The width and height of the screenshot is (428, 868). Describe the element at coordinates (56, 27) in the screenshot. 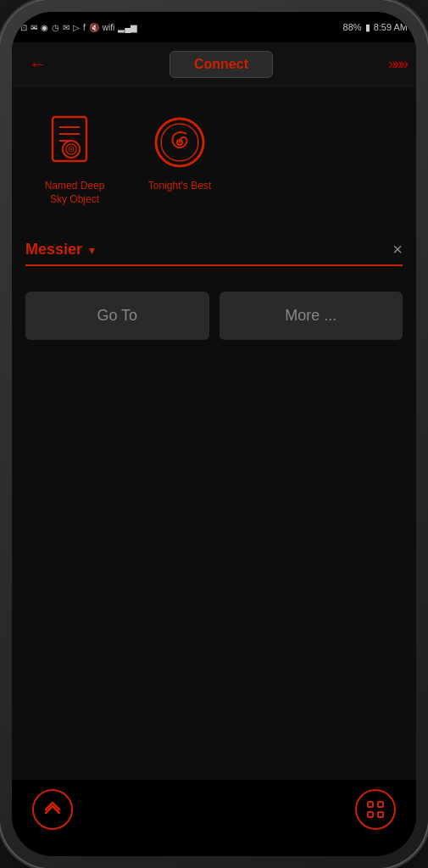

I see `clock-icon: ◷` at that location.